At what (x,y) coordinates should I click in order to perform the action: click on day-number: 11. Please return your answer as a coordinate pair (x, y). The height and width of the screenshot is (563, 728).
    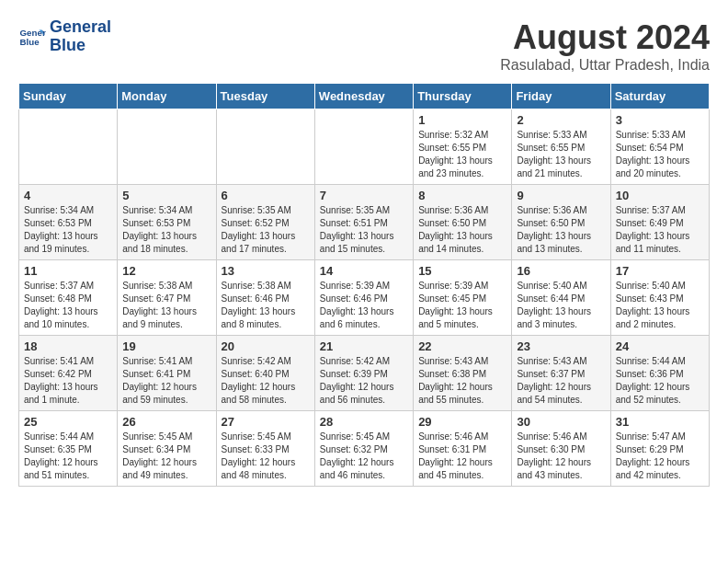
    Looking at the image, I should click on (68, 270).